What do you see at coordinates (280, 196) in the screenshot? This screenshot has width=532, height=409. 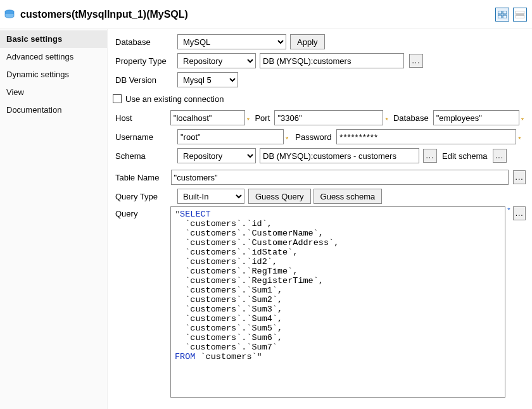 I see `guess-query-button: Guess Query` at bounding box center [280, 196].